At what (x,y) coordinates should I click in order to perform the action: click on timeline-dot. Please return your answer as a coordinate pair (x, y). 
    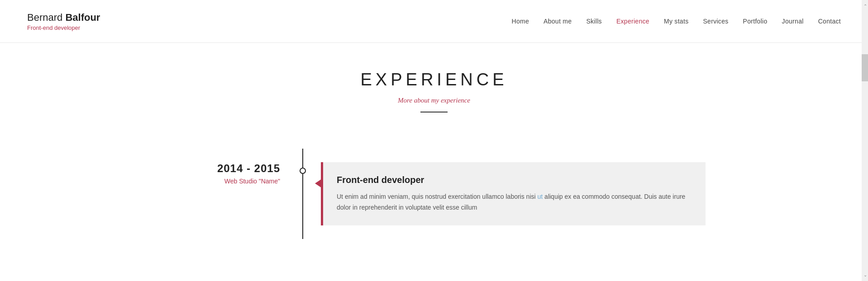
    Looking at the image, I should click on (303, 171).